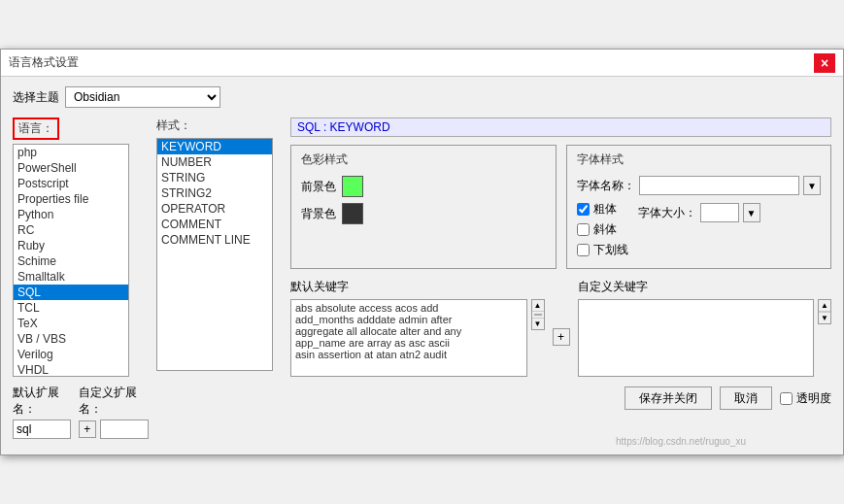  I want to click on custom-kw-scroll-down: ▼, so click(825, 318).